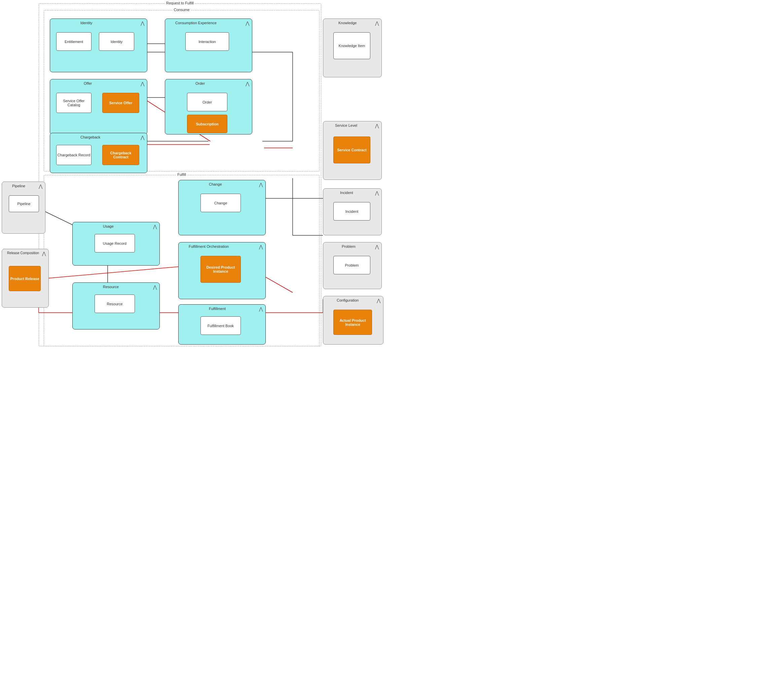  Describe the element at coordinates (352, 48) in the screenshot. I see `knowledge-group: Knowledge ⋀ Knowledge Item` at that location.